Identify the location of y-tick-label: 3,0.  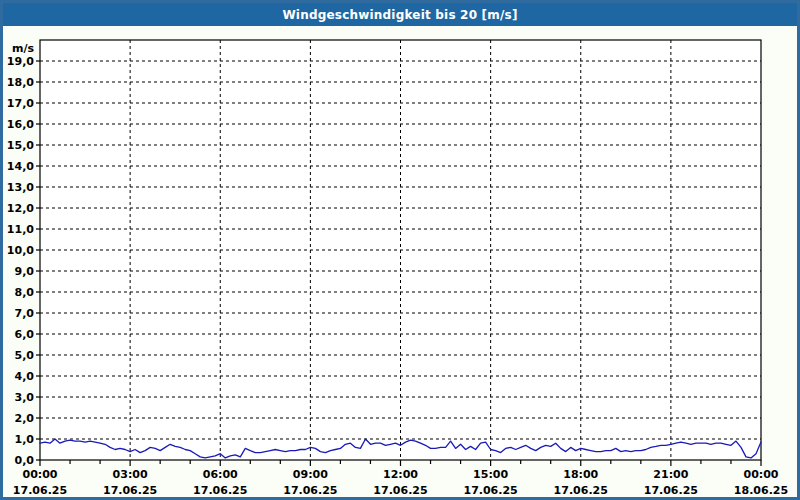
(25, 398).